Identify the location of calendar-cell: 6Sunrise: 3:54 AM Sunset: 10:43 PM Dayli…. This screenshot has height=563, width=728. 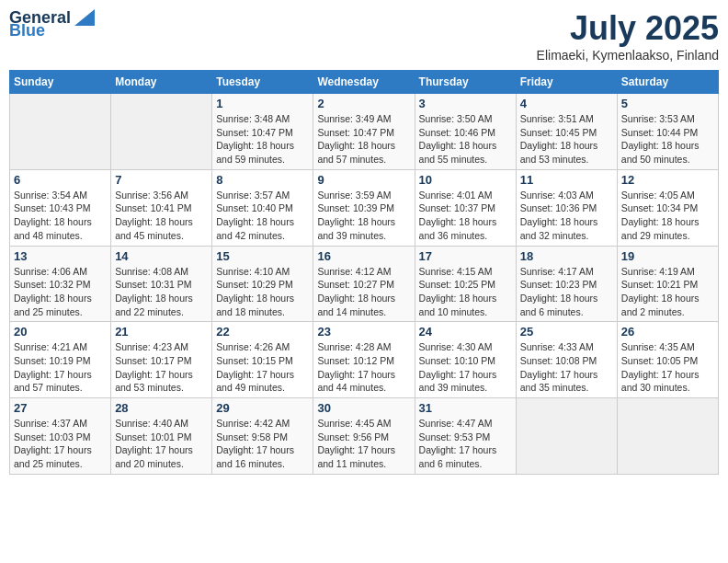
(61, 208).